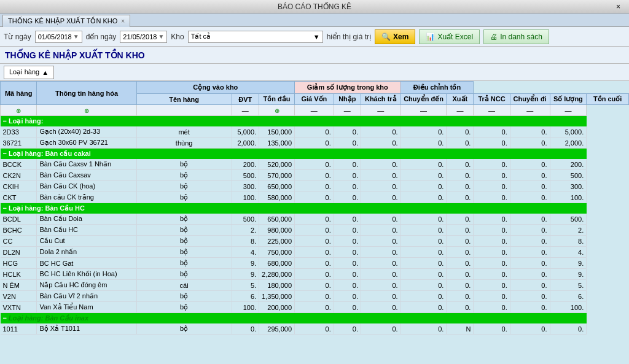  I want to click on kho-value: Tất cả, so click(201, 37).